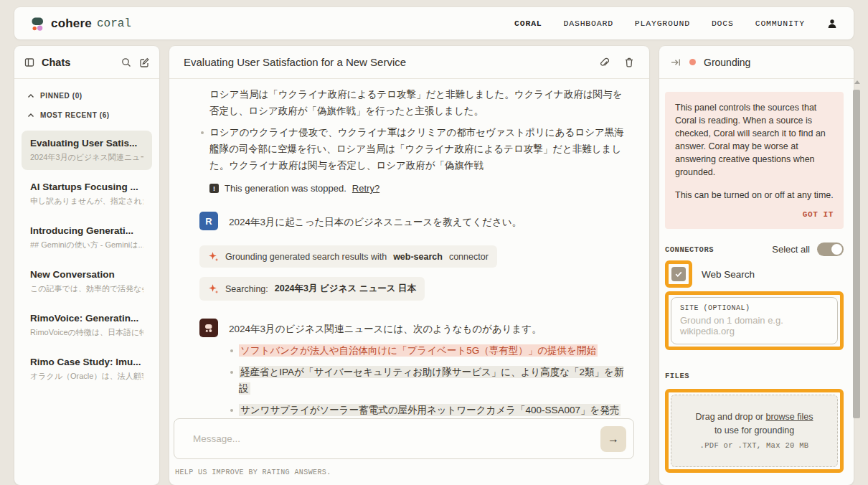 Image resolution: width=868 pixels, height=485 pixels. Describe the element at coordinates (418, 350) in the screenshot. I see `cited-highlight: ソフトバンクが法人や自治体向けに「プライベート5G（専有型）」の提供を開始` at that location.